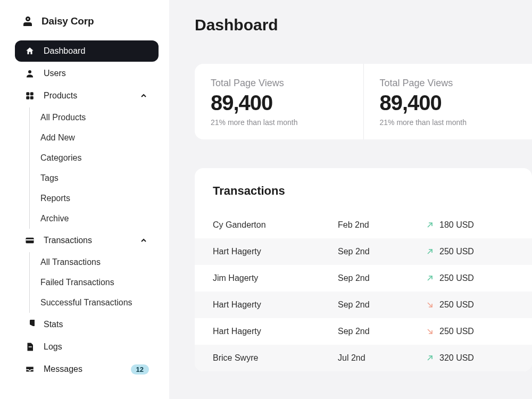 The height and width of the screenshot is (399, 532). Describe the element at coordinates (30, 96) in the screenshot. I see `grid-icon` at that location.